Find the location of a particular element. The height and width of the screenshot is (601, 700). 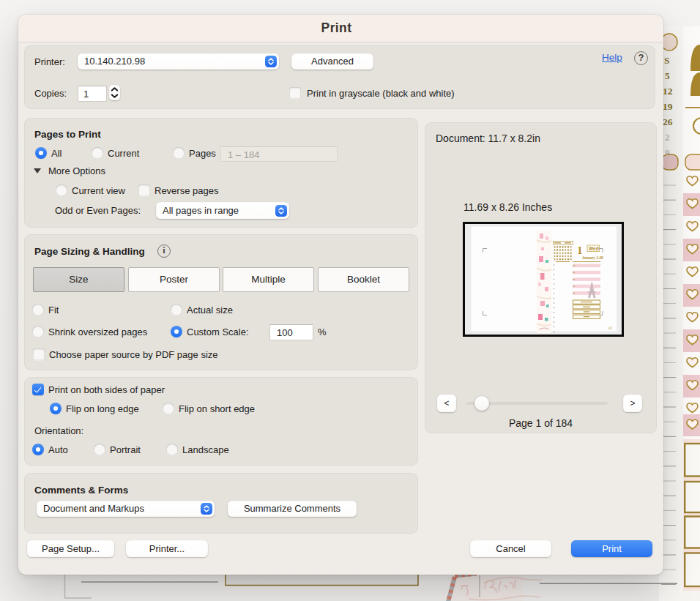

svg-text: v1 is located at coordinates (611, 328).